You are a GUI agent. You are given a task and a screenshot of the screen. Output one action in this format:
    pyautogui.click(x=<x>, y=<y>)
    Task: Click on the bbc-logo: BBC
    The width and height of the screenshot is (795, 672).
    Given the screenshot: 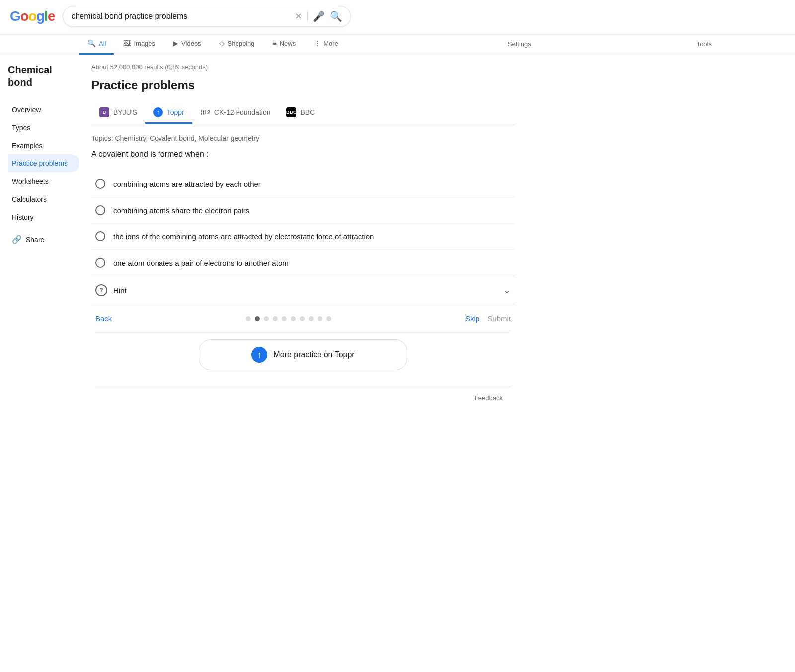 What is the action you would take?
    pyautogui.click(x=291, y=112)
    